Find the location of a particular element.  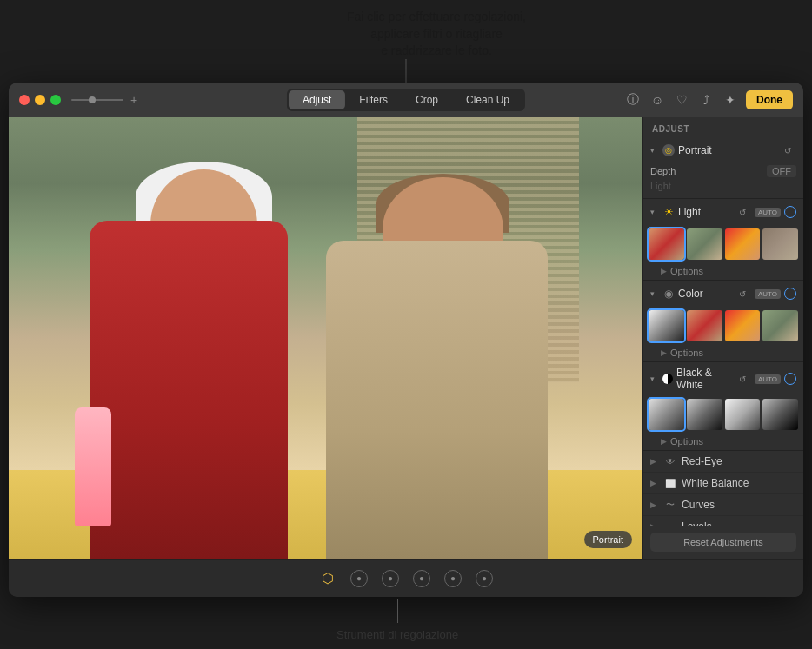

bw-section: ▾ Black & White ↺ AUTO is located at coordinates (723, 407).